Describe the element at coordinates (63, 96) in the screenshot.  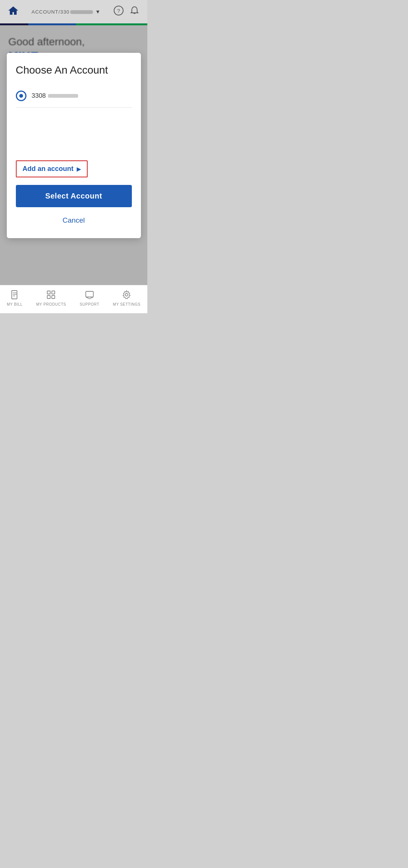
I see `account-number-masked` at that location.